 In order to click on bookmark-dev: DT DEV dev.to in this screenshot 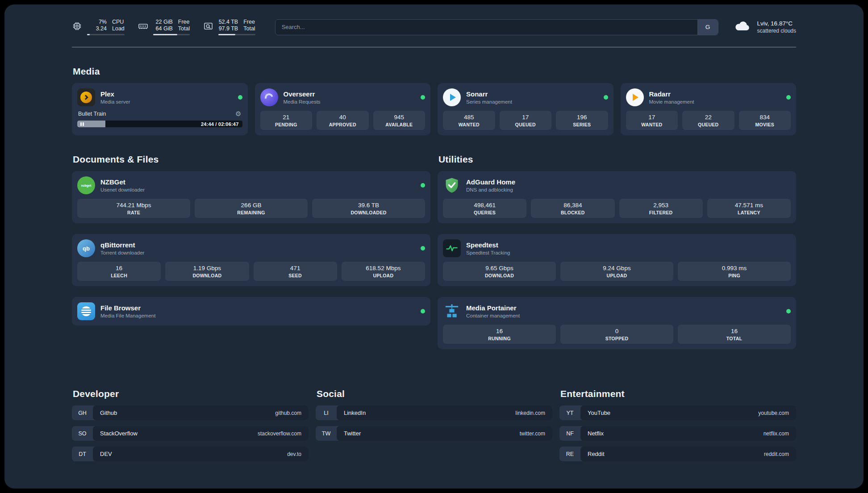, I will do `click(190, 454)`.